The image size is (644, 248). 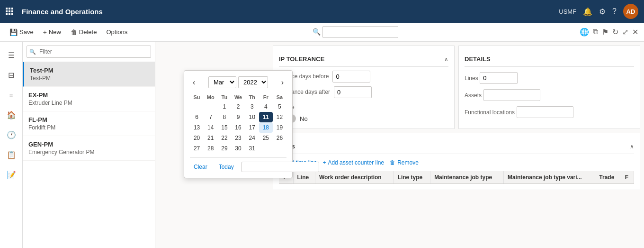 I want to click on cal-day: 24, so click(x=252, y=138).